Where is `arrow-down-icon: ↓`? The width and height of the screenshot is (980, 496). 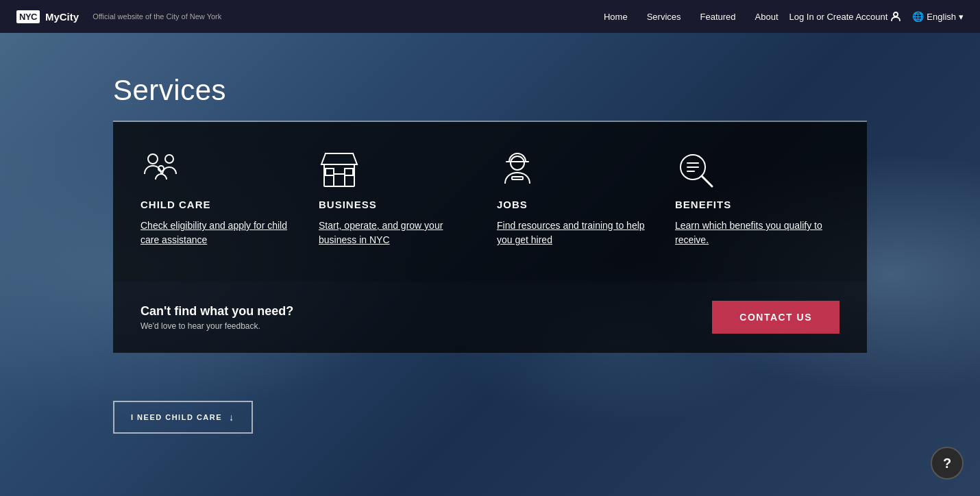 arrow-down-icon: ↓ is located at coordinates (232, 417).